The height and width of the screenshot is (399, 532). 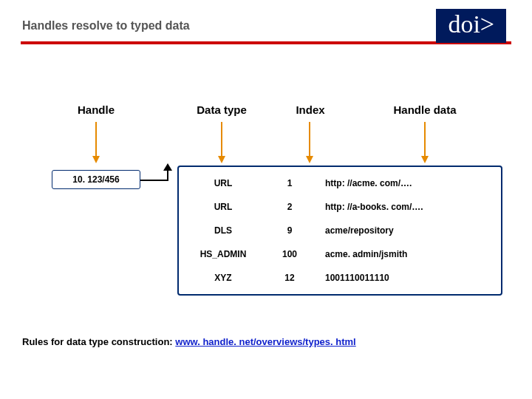 What do you see at coordinates (340, 207) in the screenshot?
I see `table-row: URL 2 http: //a-books. com/….` at bounding box center [340, 207].